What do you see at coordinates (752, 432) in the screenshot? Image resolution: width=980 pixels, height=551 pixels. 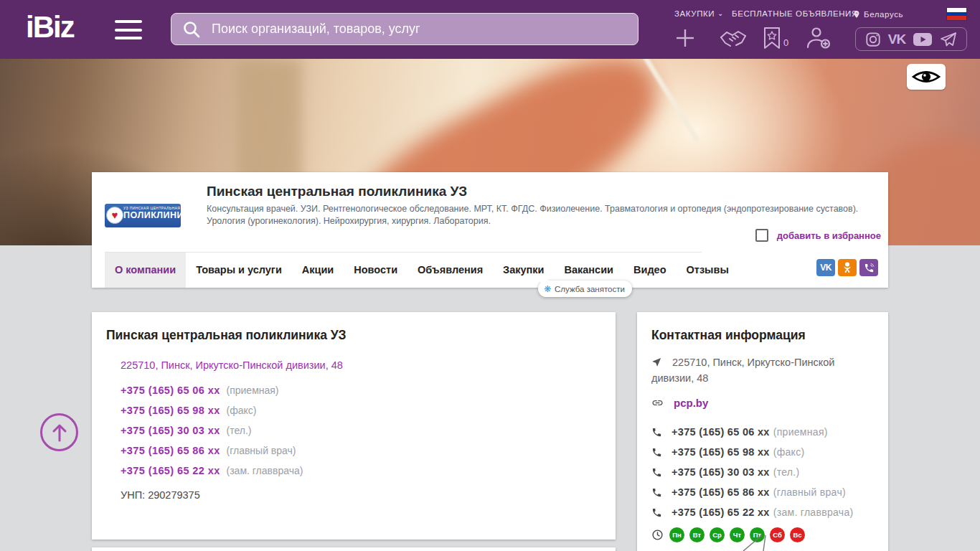 I see `contact-phone-row: +375 (165) 65 06 xx(приемная)` at bounding box center [752, 432].